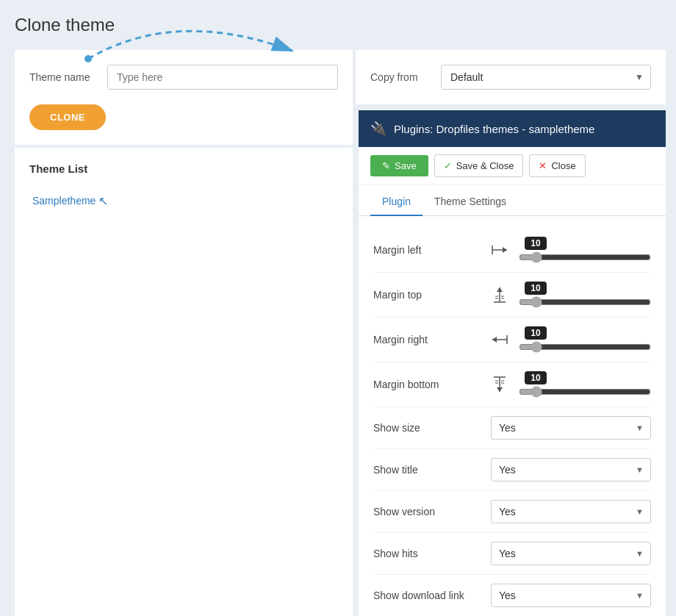  Describe the element at coordinates (400, 77) in the screenshot. I see `copy-from-label: Copy from` at that location.